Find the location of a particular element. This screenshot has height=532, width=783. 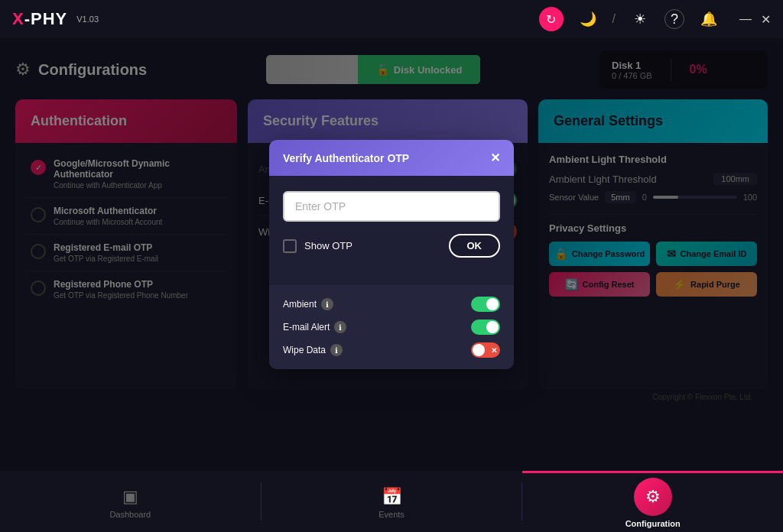

otp-input-wrap is located at coordinates (392, 206).